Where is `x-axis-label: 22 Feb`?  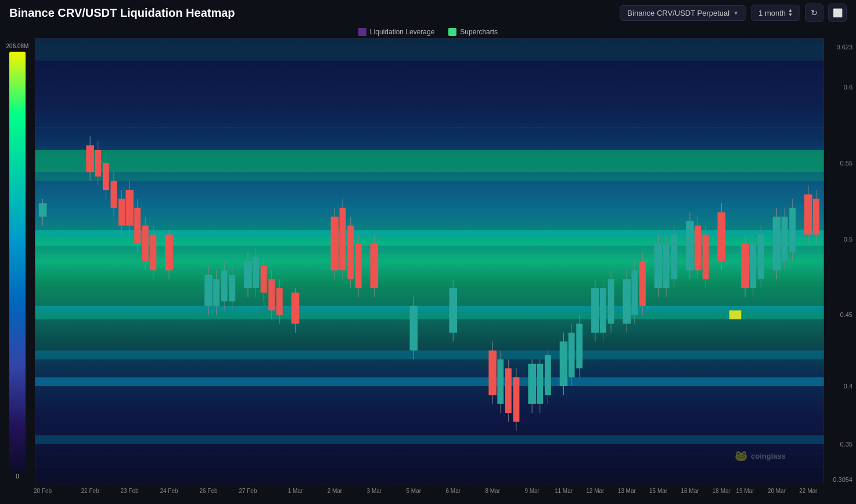
x-axis-label: 22 Feb is located at coordinates (91, 491).